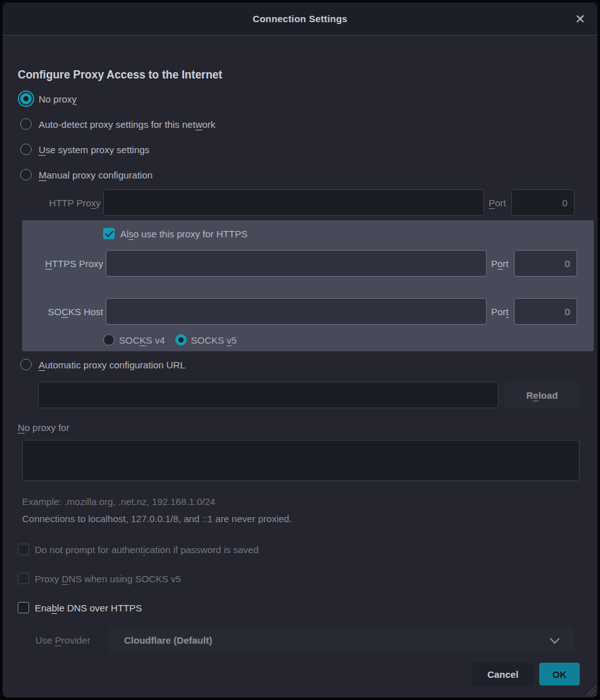 Image resolution: width=600 pixels, height=700 pixels. I want to click on enable-doh-label: Enable DNS over HTTPS, so click(89, 608).